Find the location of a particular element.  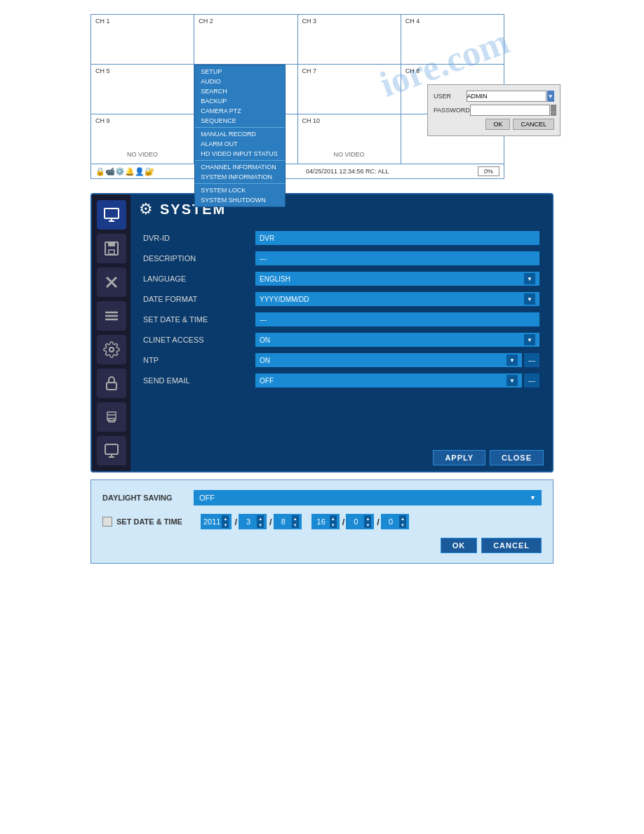

menu-audio: AUDIO is located at coordinates (240, 81).